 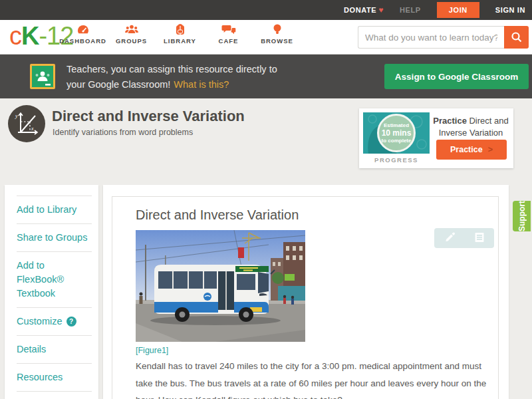 What do you see at coordinates (471, 150) in the screenshot?
I see `practice-button: Practice>` at bounding box center [471, 150].